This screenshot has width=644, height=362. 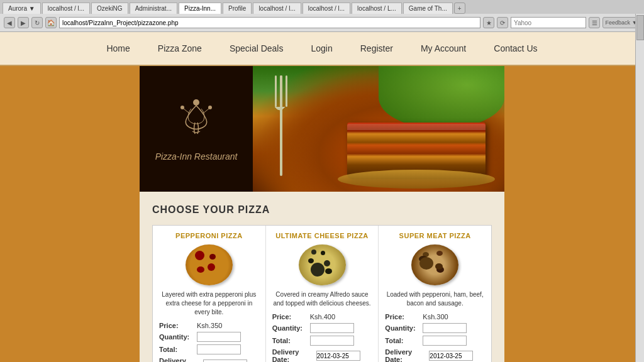 I want to click on pepperoni-price-label: Price:, so click(x=178, y=326).